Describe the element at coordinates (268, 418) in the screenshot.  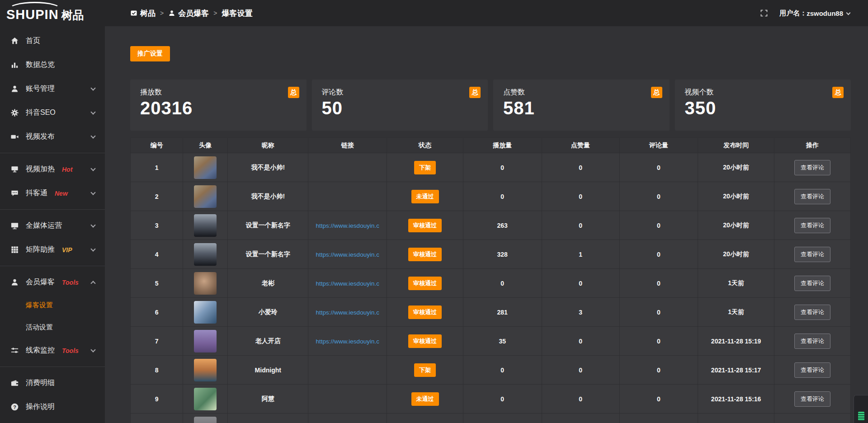
I see `cell-nickname` at that location.